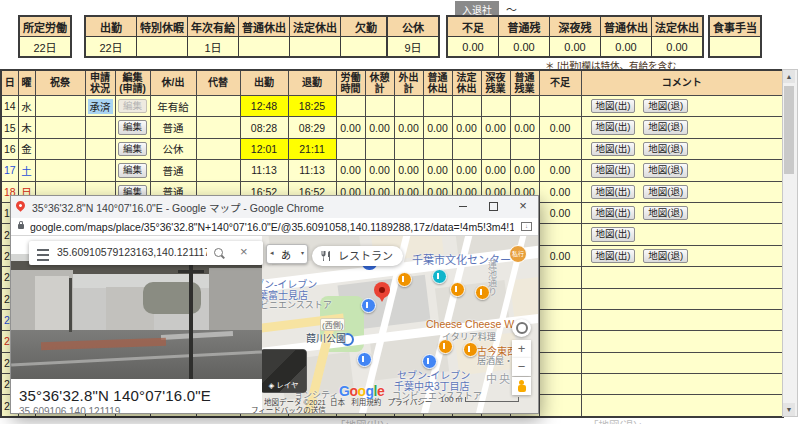 This screenshot has width=800, height=424. Describe the element at coordinates (10, 106) in the screenshot. I see `day-cell: 14` at that location.